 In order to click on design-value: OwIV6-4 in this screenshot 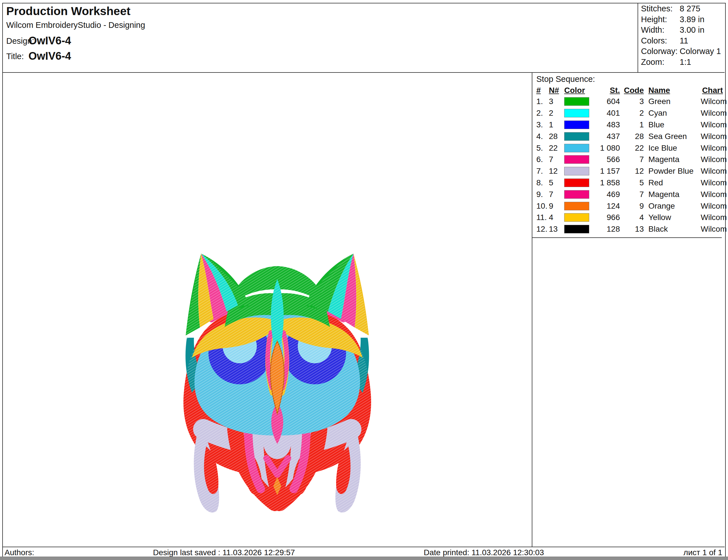, I will do `click(50, 41)`.